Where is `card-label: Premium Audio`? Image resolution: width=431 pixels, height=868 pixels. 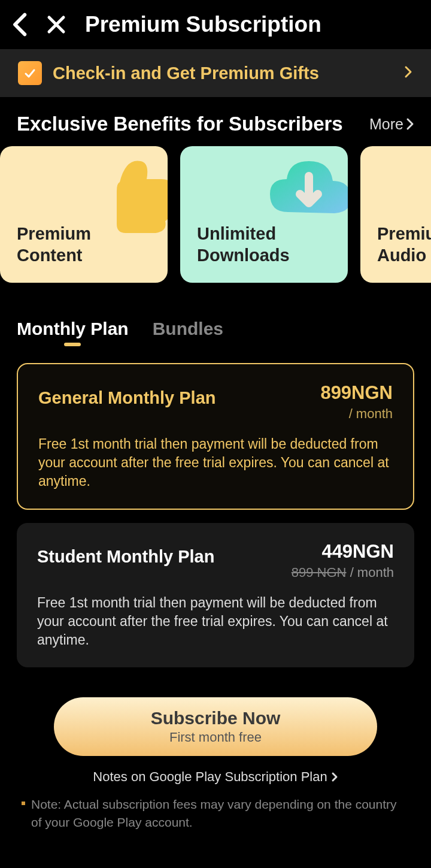
card-label: Premium Audio is located at coordinates (404, 244).